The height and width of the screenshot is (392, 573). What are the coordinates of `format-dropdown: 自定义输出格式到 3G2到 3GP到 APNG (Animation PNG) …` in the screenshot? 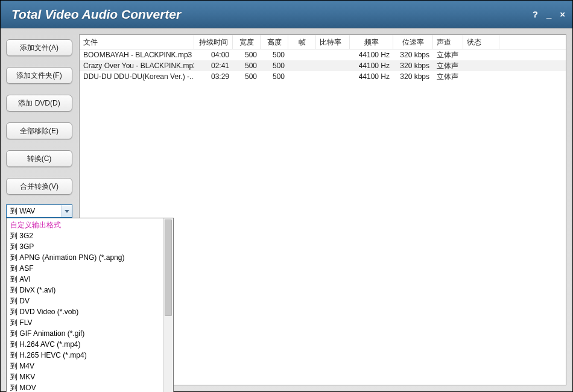 It's located at (90, 305).